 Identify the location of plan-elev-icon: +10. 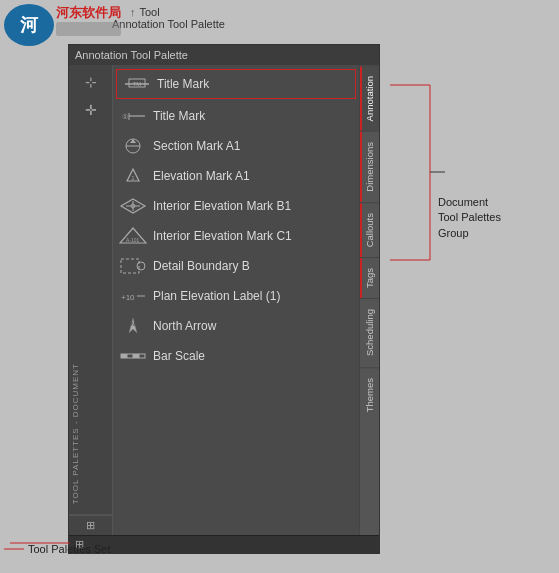
(133, 296).